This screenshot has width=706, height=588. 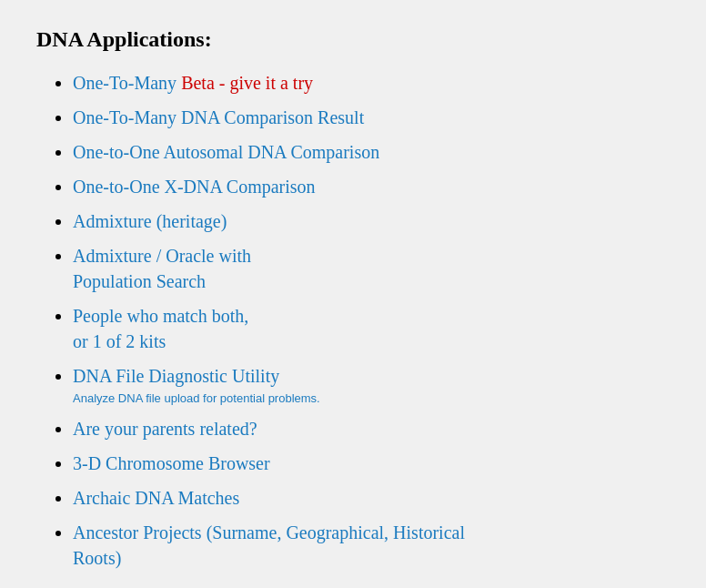 I want to click on link-dna-file-diagnostic: DNA File Diagnostic Utility, so click(x=176, y=376).